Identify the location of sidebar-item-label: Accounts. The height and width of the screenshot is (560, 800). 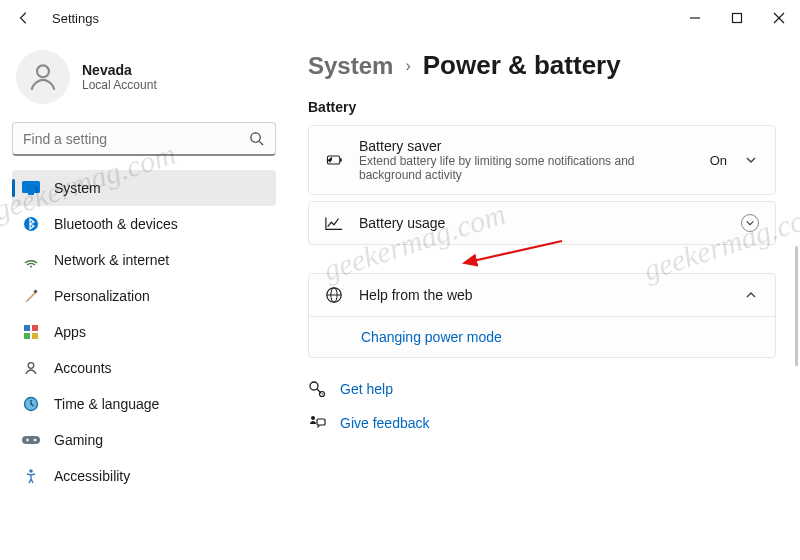
(83, 368).